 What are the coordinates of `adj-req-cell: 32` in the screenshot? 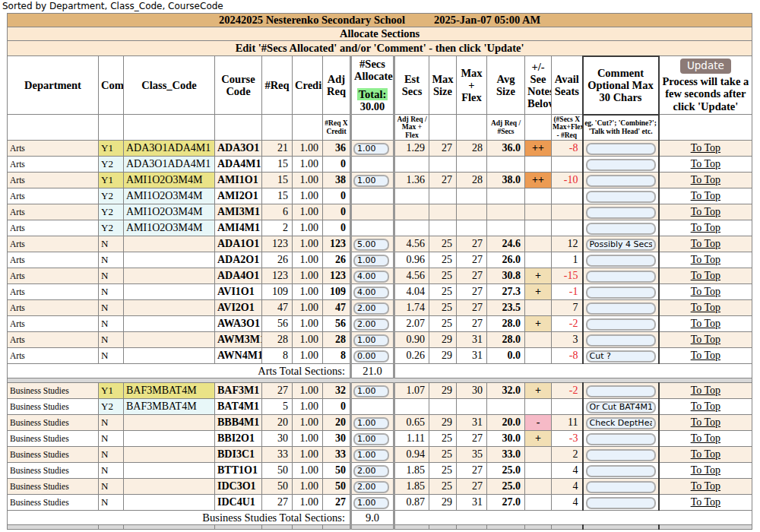 It's located at (337, 391).